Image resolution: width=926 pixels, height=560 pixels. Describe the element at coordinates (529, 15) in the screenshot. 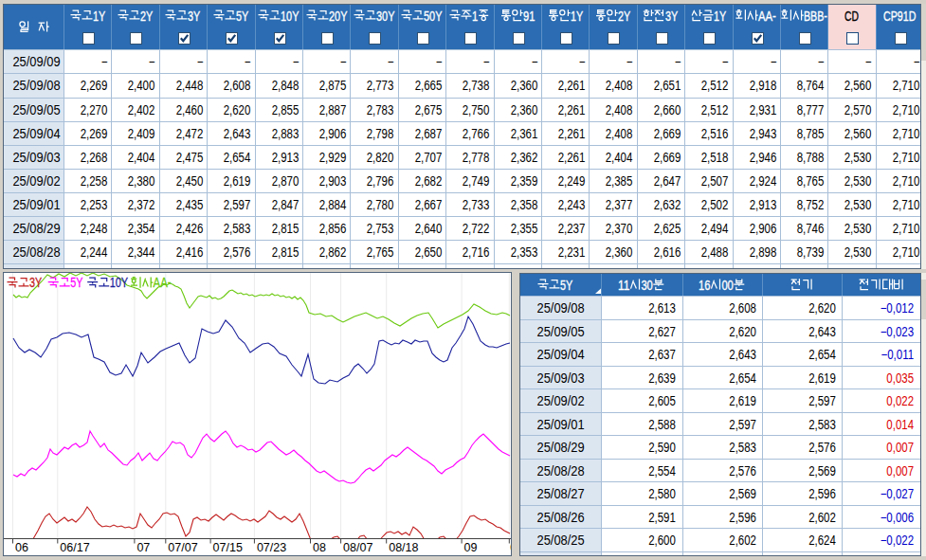

I see `svg-text: 91` at that location.